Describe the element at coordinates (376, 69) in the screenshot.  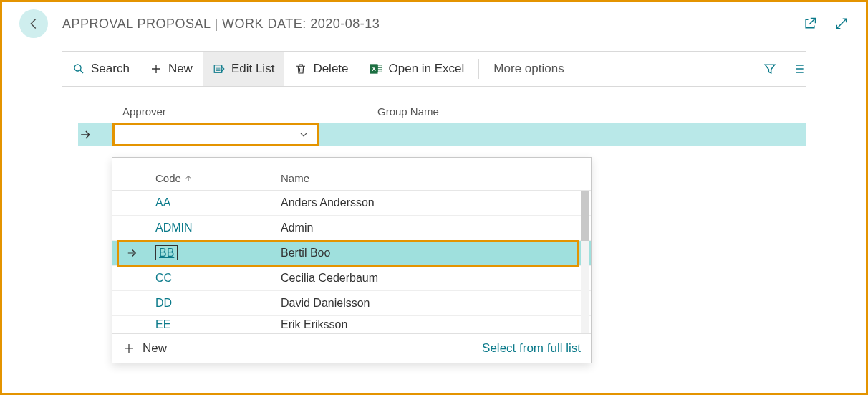
I see `excel-icon: X` at that location.